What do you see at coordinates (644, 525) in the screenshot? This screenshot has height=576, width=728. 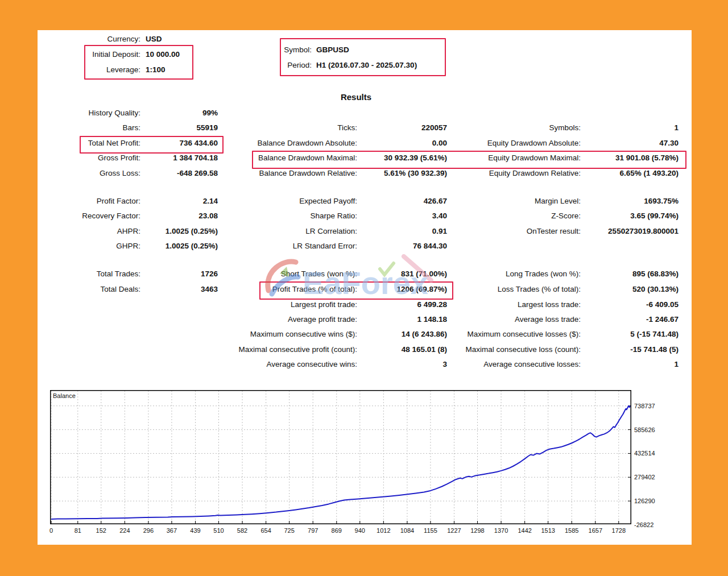 I see `y-axis-tick-label: -26822` at bounding box center [644, 525].